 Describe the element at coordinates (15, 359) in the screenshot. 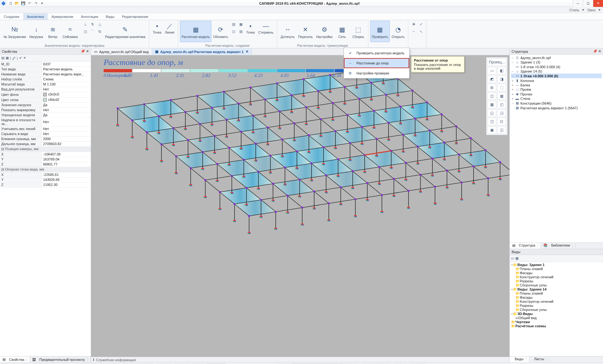

I see `tab-properties: ▤ Свойства` at that location.